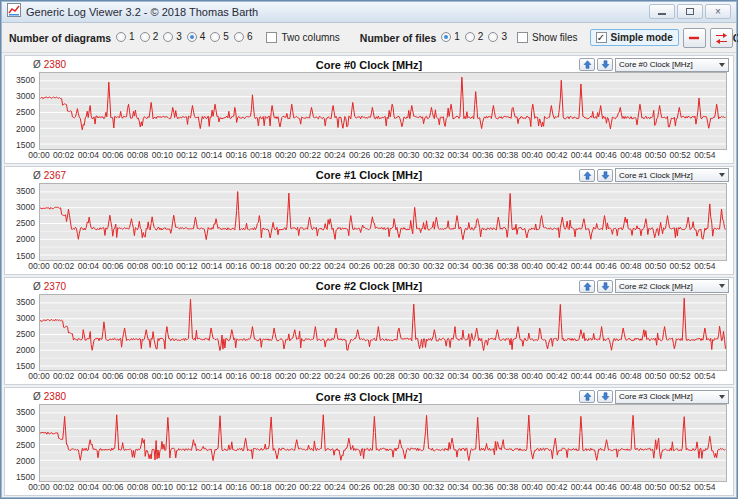 This screenshot has height=499, width=738. What do you see at coordinates (334, 266) in the screenshot?
I see `x-tick-label: 00:24` at bounding box center [334, 266].